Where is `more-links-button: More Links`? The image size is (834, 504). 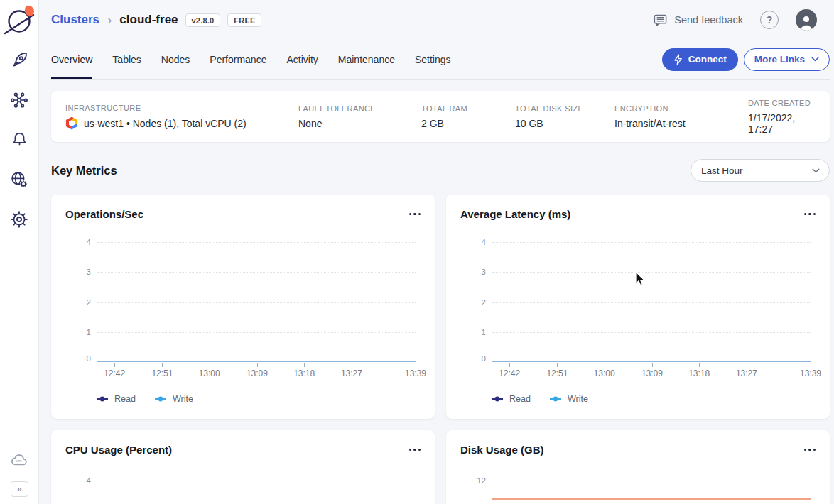
more-links-button: More Links is located at coordinates (787, 60).